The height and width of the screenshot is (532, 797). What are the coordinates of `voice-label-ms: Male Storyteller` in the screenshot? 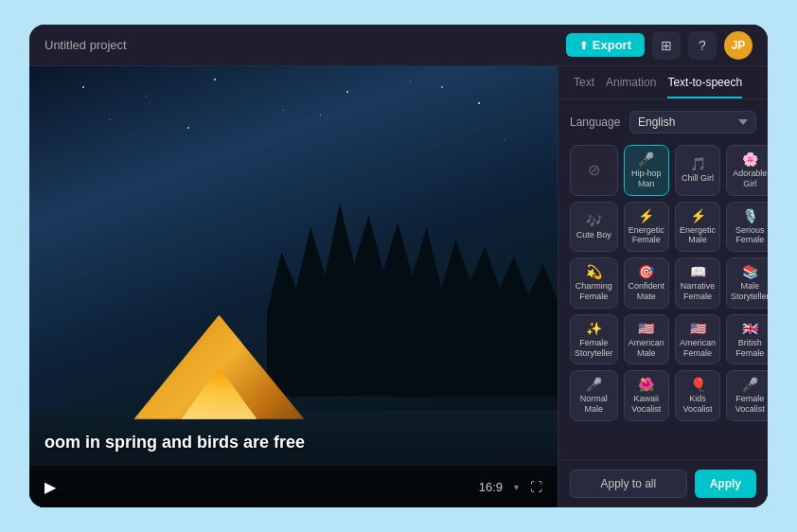 It's located at (750, 292).